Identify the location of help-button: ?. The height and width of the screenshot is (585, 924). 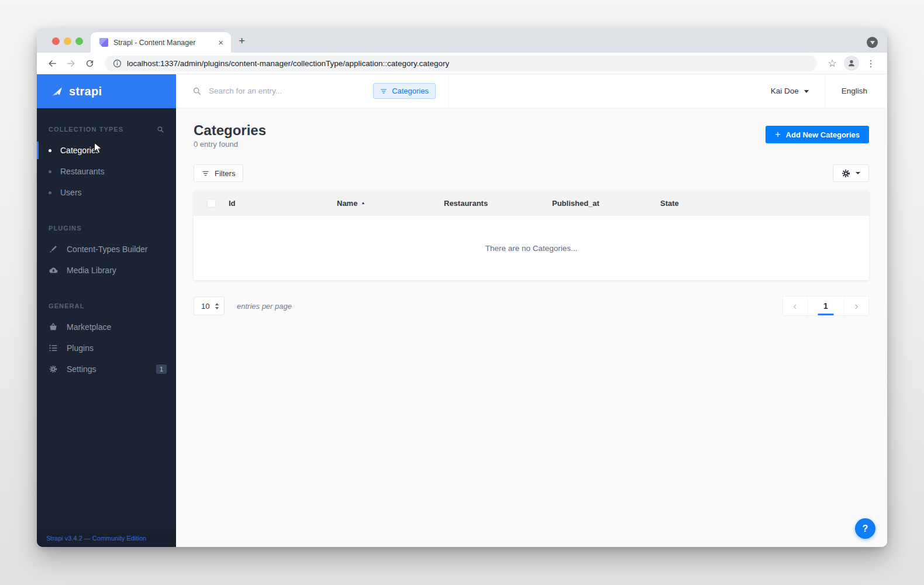
(866, 529).